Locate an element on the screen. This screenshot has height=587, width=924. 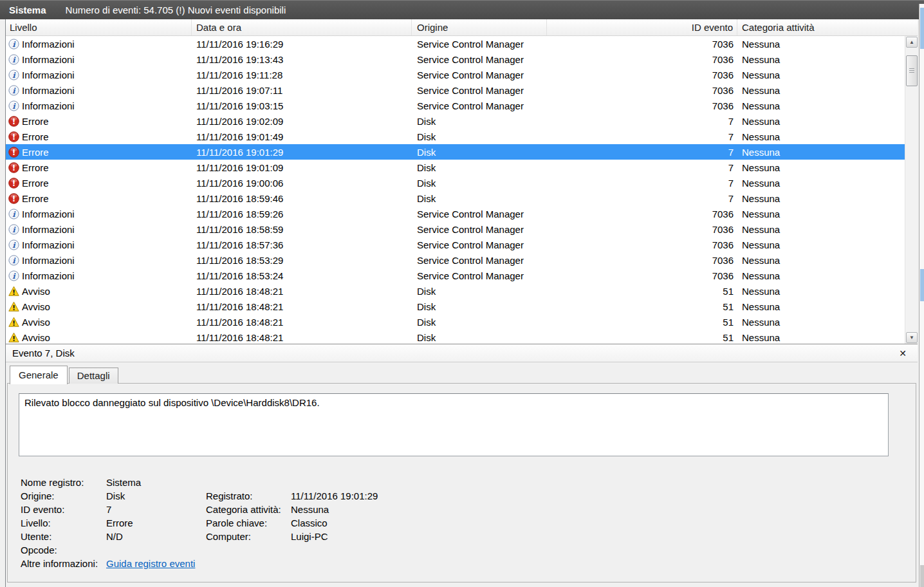
list-scrollbar: ▲ ▼ is located at coordinates (911, 190).